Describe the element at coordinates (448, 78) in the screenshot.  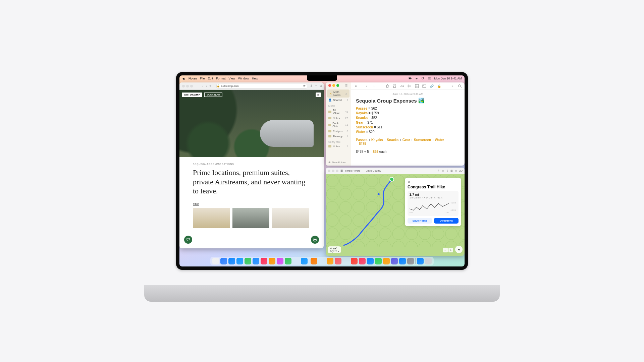
I see `menubar-datetime: Mon Jun 10 9:41 AM` at that location.